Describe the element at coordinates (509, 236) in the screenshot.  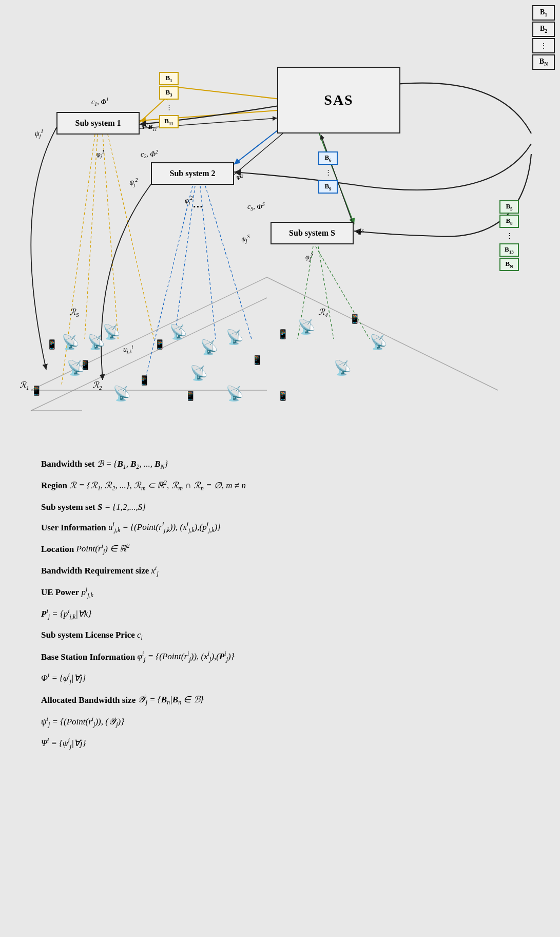
I see `b-green-group: B5 B8 ⋮ B13 BN` at that location.